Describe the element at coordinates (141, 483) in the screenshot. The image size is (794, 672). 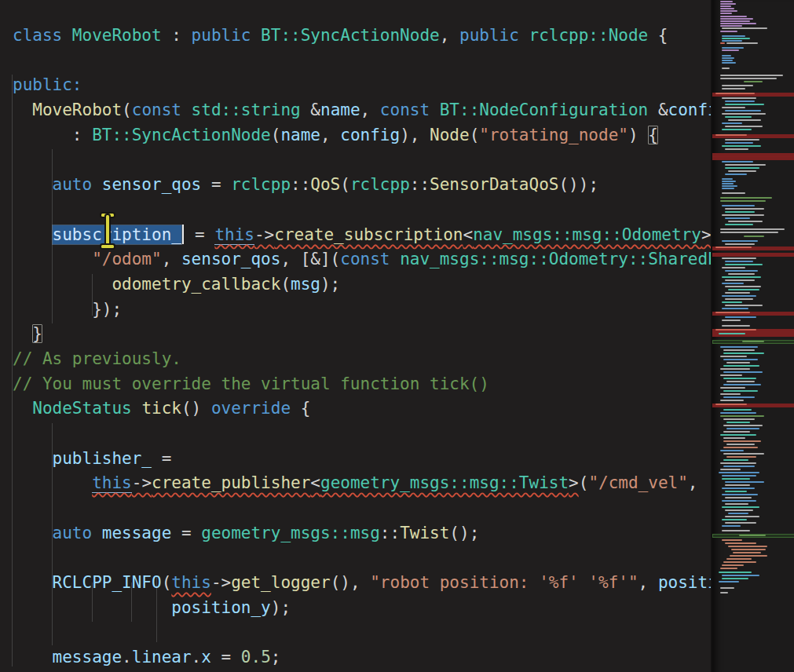
I see `code-token: ->` at that location.